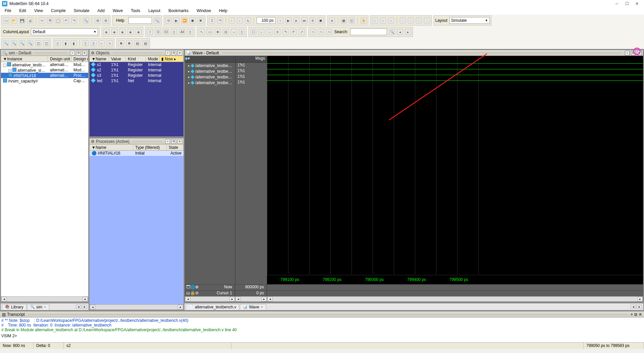  What do you see at coordinates (129, 43) in the screenshot?
I see `collapse-icon: ✖` at bounding box center [129, 43].